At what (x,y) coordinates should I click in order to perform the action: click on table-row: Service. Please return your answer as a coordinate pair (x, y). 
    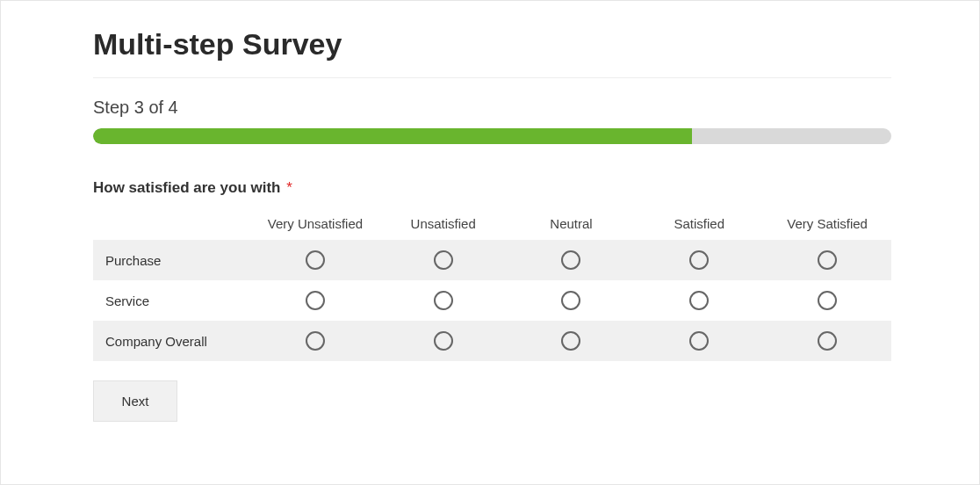
    Looking at the image, I should click on (492, 300).